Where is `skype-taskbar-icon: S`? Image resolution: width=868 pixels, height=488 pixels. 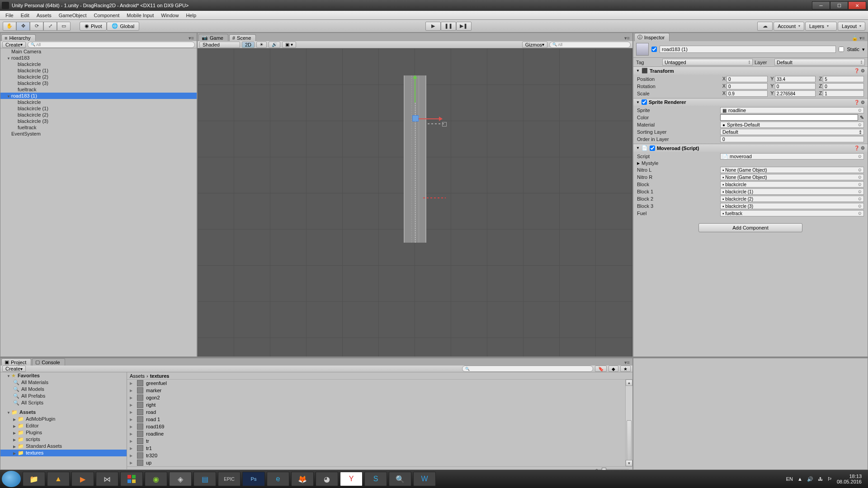 skype-taskbar-icon: S is located at coordinates (376, 479).